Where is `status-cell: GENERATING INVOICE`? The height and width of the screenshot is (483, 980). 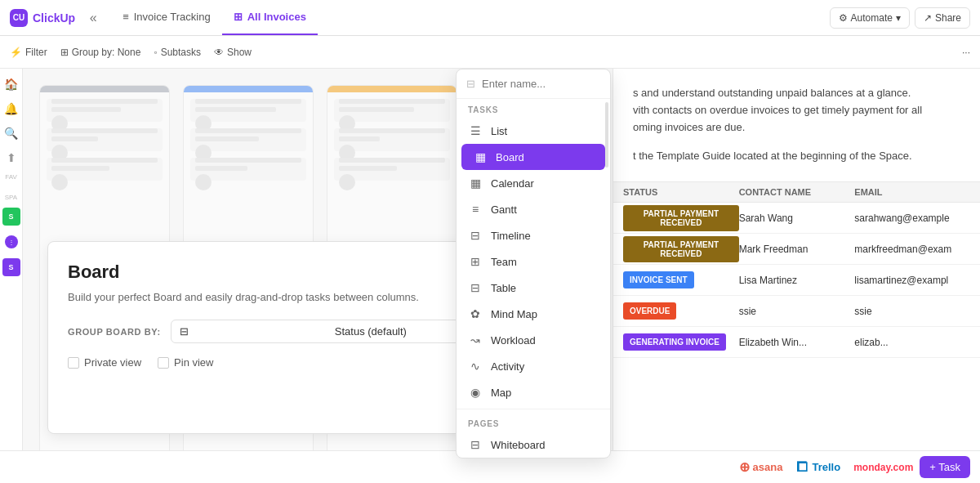 status-cell: GENERATING INVOICE is located at coordinates (681, 342).